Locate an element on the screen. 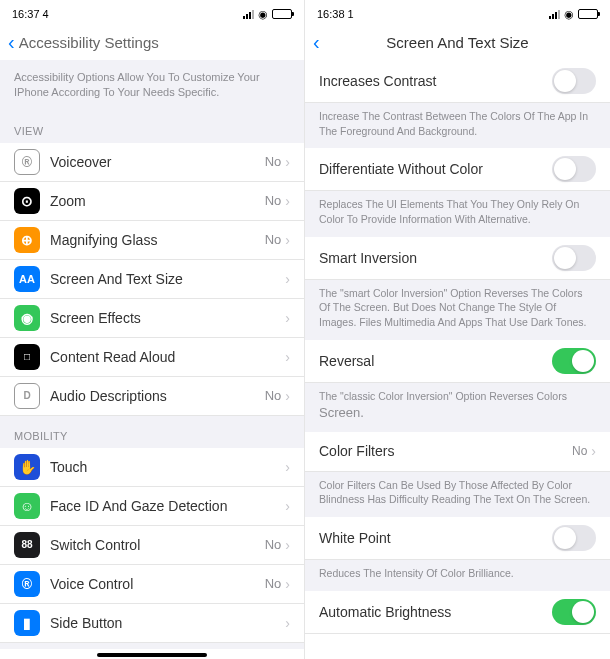 This screenshot has height=659, width=610. magnifying-icon: ⊕ is located at coordinates (27, 240).